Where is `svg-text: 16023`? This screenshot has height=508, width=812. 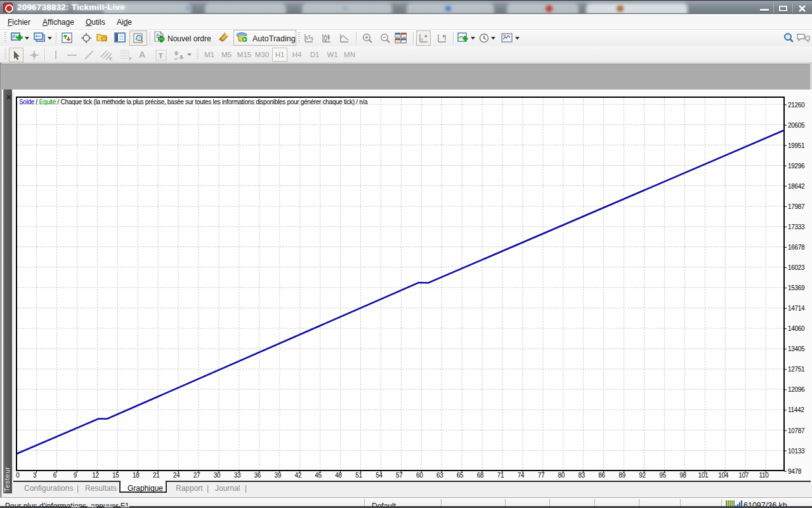
svg-text: 16023 is located at coordinates (797, 268).